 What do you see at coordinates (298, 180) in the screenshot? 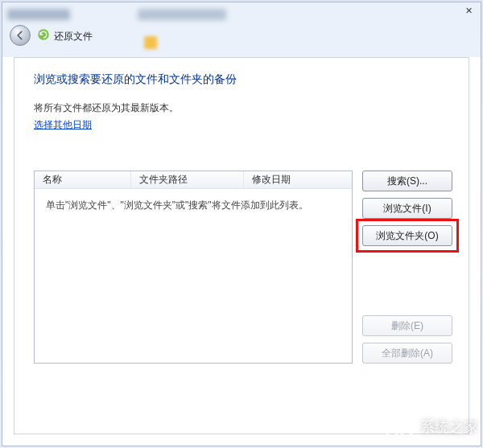
I see `col-header-date: 修改日期` at bounding box center [298, 180].